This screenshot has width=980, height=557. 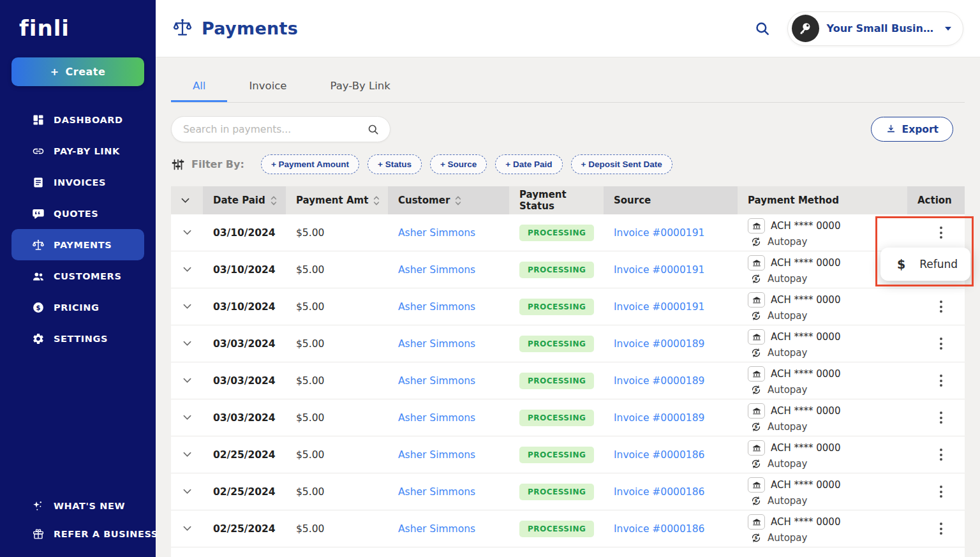 I want to click on filter-chip: + Deposit Sent Date, so click(x=621, y=165).